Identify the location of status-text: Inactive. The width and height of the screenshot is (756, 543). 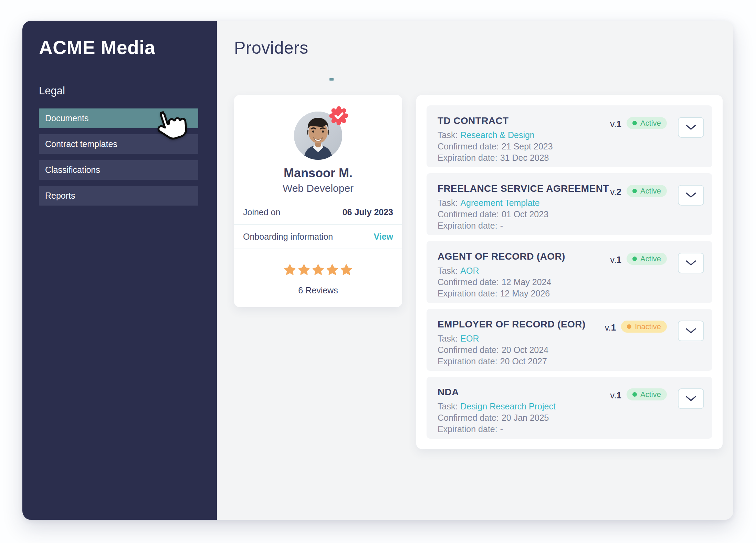
(648, 327).